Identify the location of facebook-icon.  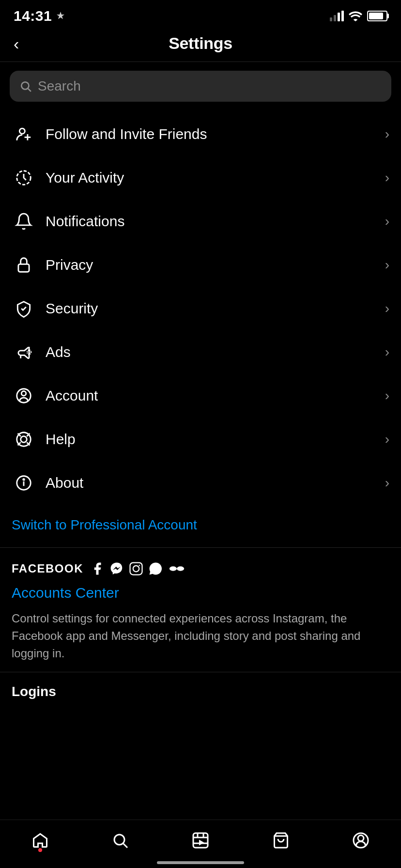
(97, 569).